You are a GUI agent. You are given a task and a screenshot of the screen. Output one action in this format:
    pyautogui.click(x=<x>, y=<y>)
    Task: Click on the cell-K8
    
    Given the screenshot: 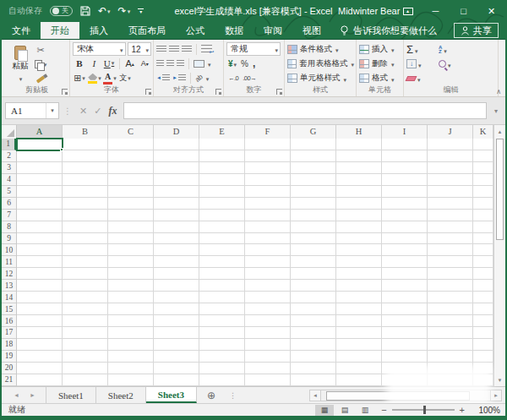 What is the action you would take?
    pyautogui.click(x=483, y=227)
    